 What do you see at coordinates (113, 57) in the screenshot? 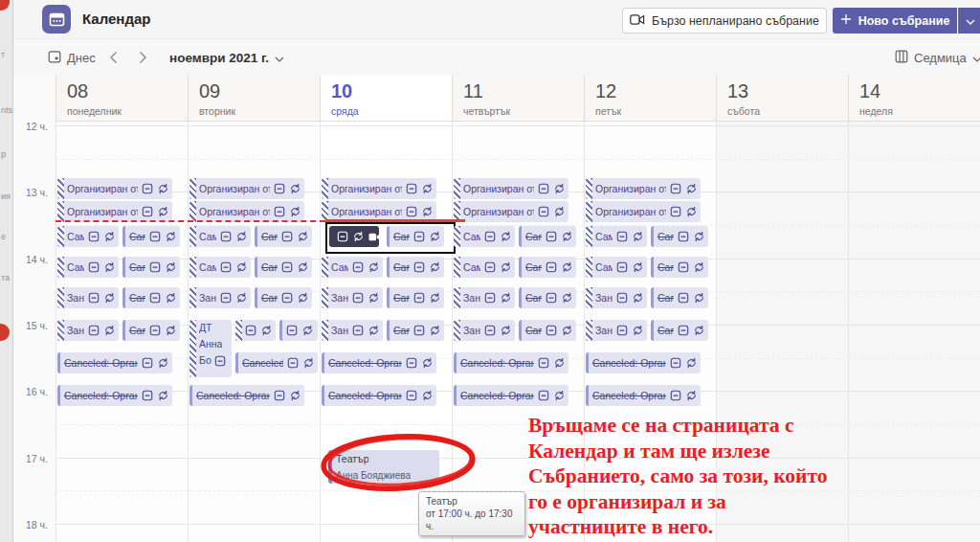
I see `prev-week-button` at bounding box center [113, 57].